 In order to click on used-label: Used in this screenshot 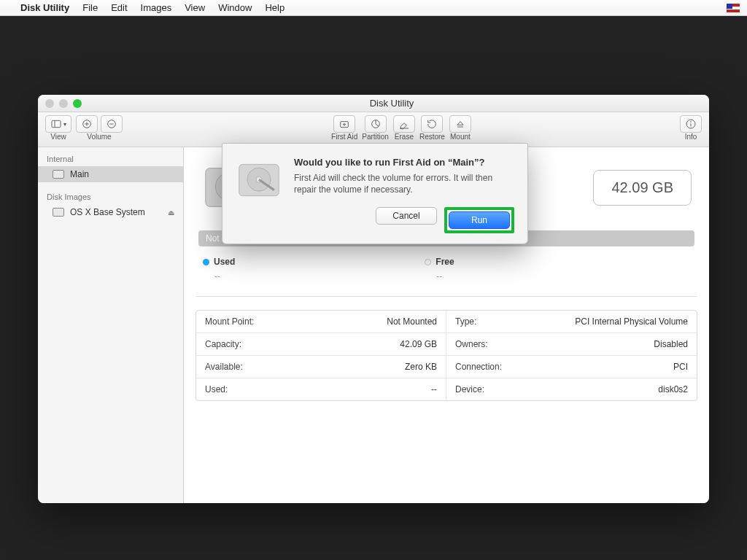, I will do `click(225, 262)`.